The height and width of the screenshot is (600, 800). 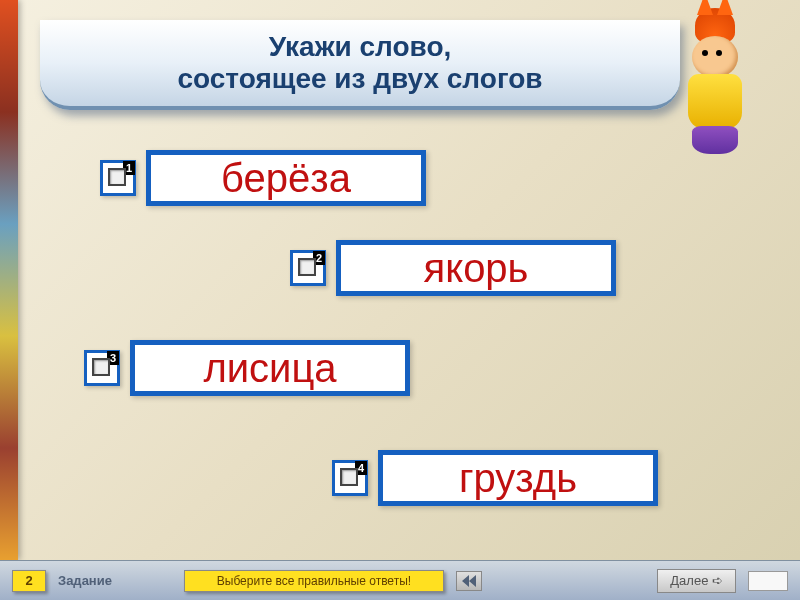 What do you see at coordinates (263, 178) in the screenshot?
I see `option-1: 1 берёза` at bounding box center [263, 178].